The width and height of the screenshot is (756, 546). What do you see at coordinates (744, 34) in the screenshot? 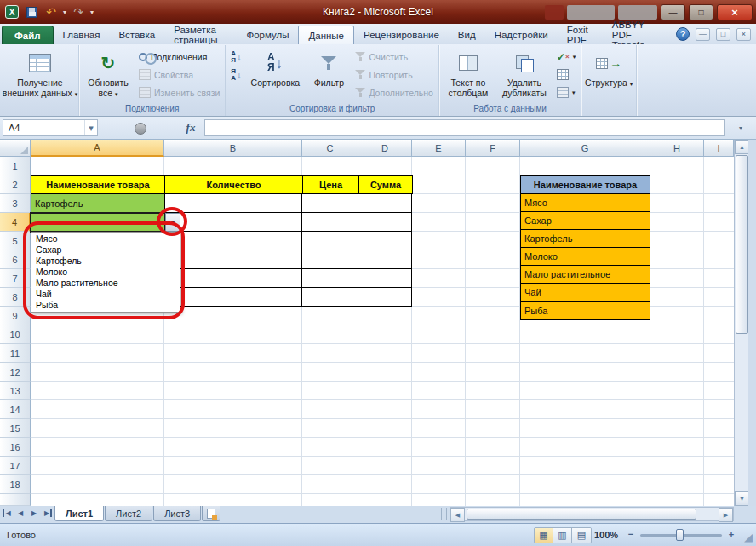
I see `workbook-close-icon: ×` at bounding box center [744, 34].